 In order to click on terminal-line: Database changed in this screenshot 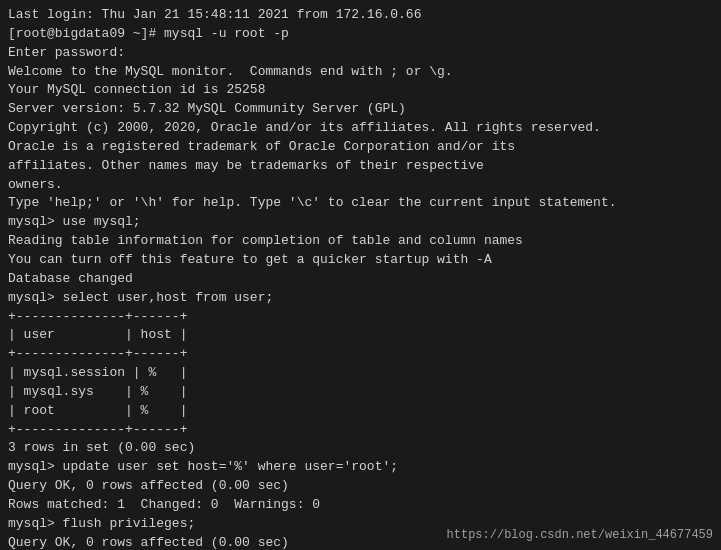, I will do `click(360, 280)`.